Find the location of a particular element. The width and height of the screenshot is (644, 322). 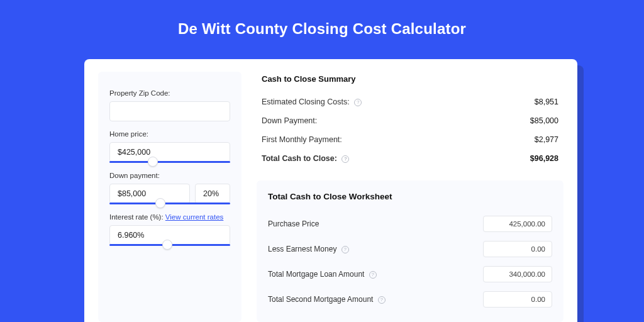

interest-rate-label-text: Interest rate (%): is located at coordinates (136, 217).